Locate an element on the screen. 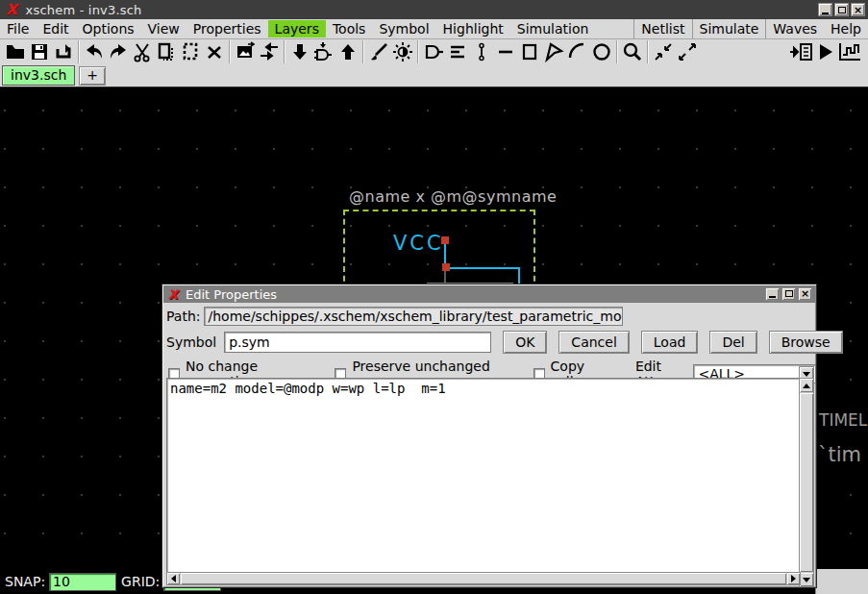  delete-icon is located at coordinates (213, 52).